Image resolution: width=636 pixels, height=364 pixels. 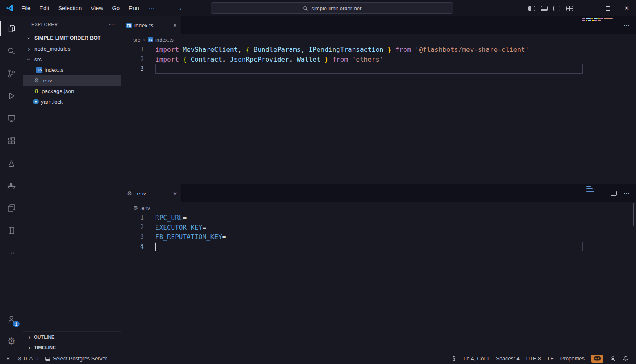 What do you see at coordinates (97, 8) in the screenshot?
I see `menu-view: View` at bounding box center [97, 8].